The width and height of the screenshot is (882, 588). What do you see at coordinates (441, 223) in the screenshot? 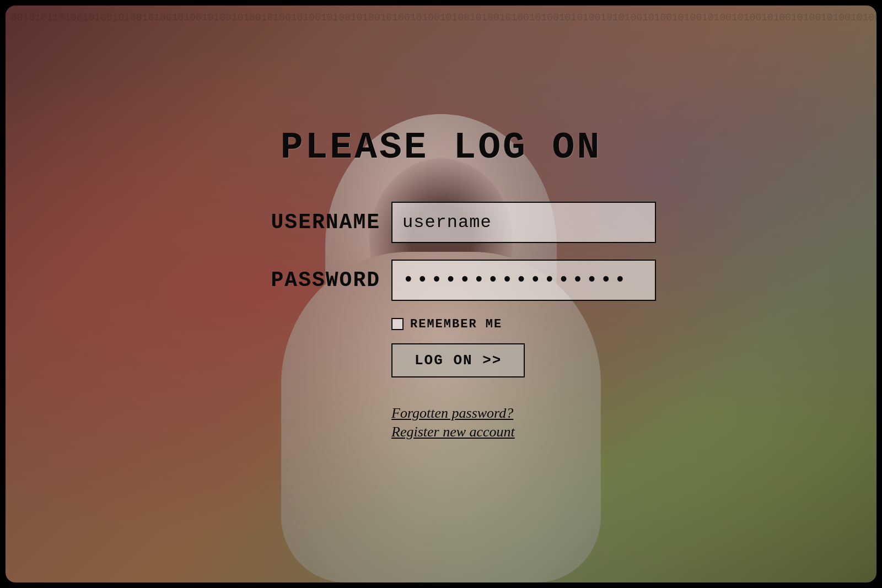
I see `username-row: USERNAME` at bounding box center [441, 223].